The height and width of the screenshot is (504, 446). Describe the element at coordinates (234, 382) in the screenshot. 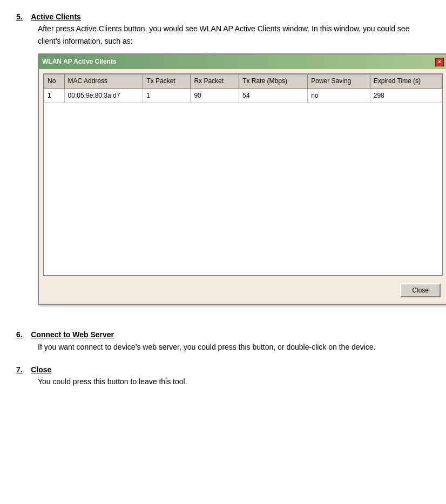

I see `section-7-body: You could press this button to leave thi…` at that location.